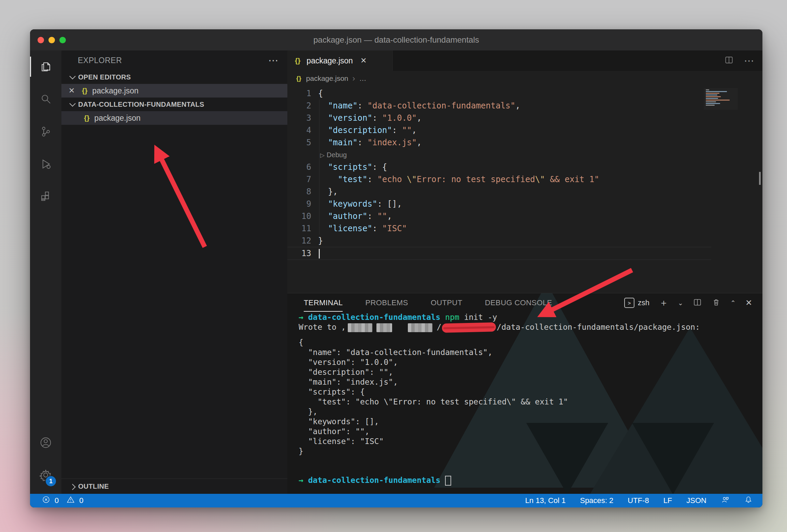 This screenshot has height=532, width=787. I want to click on errors-icon, so click(46, 501).